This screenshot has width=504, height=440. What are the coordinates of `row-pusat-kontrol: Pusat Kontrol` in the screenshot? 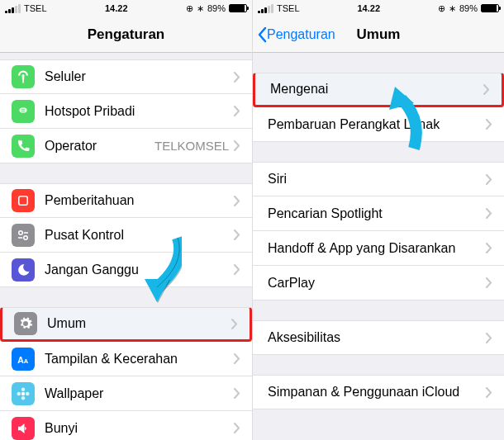 It's located at (126, 235).